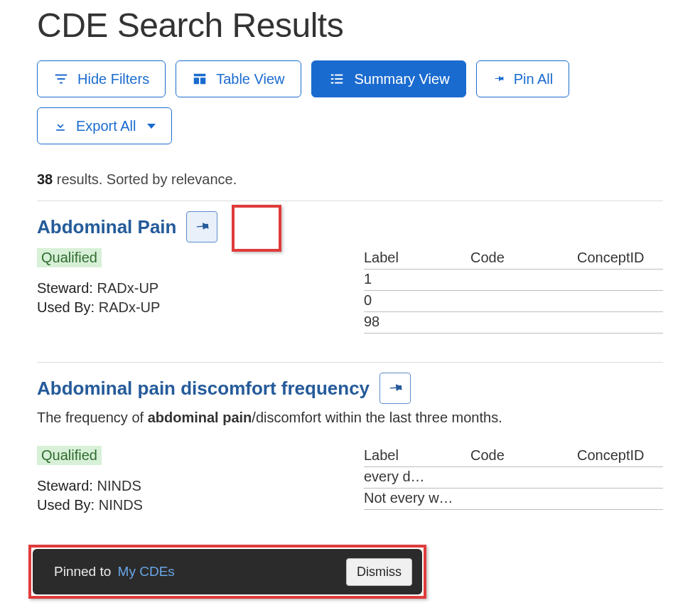 The width and height of the screenshot is (700, 603). What do you see at coordinates (114, 80) in the screenshot?
I see `hide-filters-label: Hide Filters` at bounding box center [114, 80].